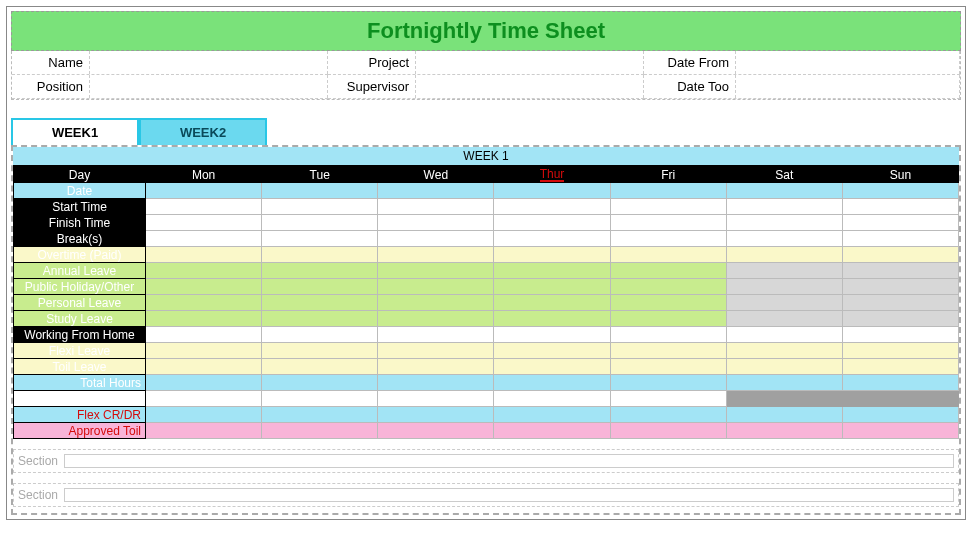  Describe the element at coordinates (203, 132) in the screenshot. I see `tab-week2: WEEK2` at that location.